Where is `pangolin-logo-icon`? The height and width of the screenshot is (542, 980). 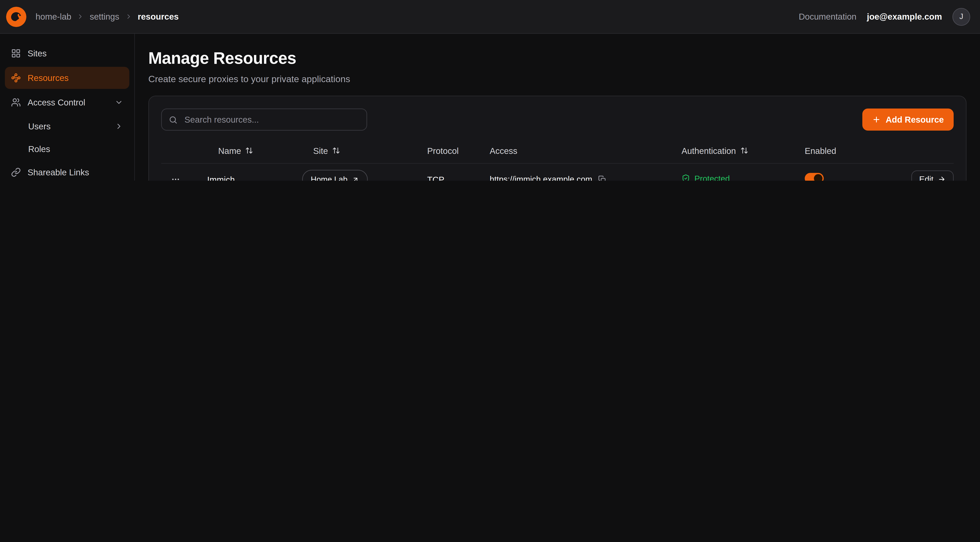
pangolin-logo-icon is located at coordinates (16, 17).